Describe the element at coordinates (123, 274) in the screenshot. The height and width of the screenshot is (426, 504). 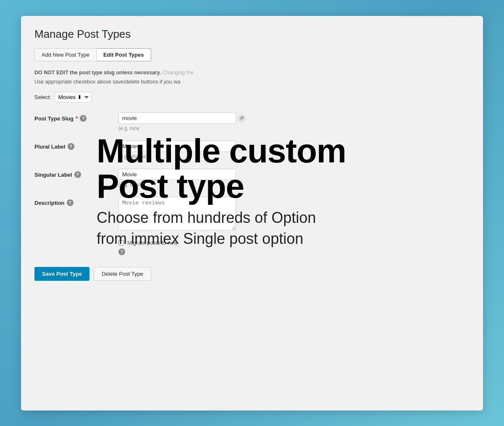
I see `delete-post-type-button: Delete Post Type` at that location.